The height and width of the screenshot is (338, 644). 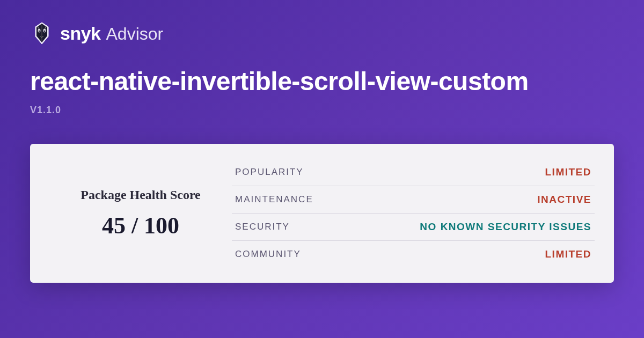 I want to click on metric-label: SECURITY, so click(x=262, y=227).